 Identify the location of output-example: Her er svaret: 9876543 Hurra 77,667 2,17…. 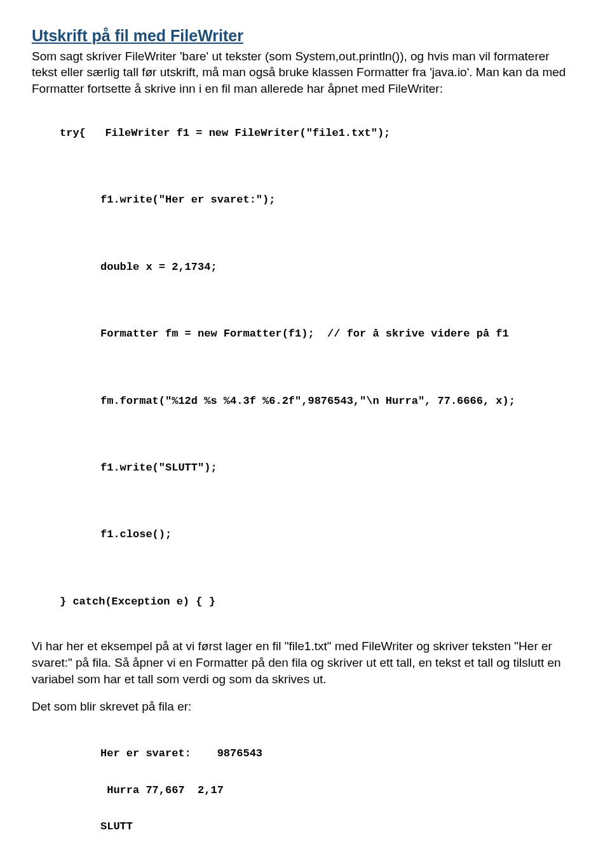
(305, 791).